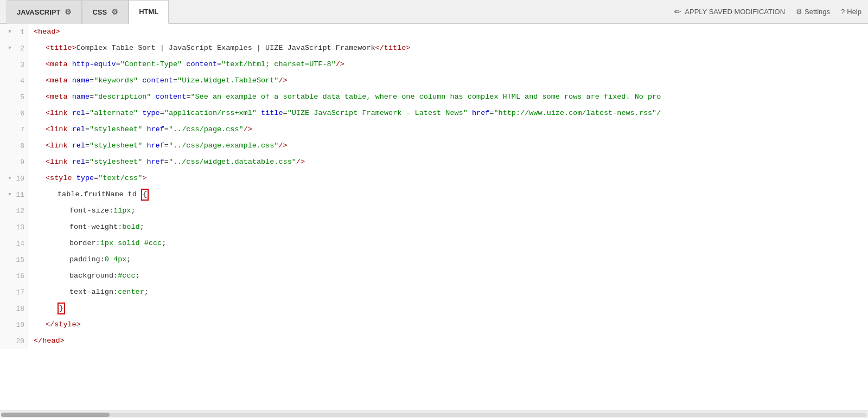 The image size is (868, 418). Describe the element at coordinates (448, 162) in the screenshot. I see `code-content-9: <link rel="stylesheet" href="../css/widg…` at that location.